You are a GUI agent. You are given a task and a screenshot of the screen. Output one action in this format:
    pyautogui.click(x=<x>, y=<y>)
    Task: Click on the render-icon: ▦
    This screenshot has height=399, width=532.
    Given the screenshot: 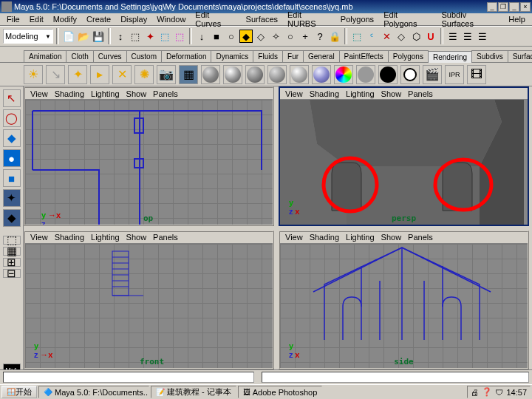 What is the action you would take?
    pyautogui.click(x=188, y=75)
    